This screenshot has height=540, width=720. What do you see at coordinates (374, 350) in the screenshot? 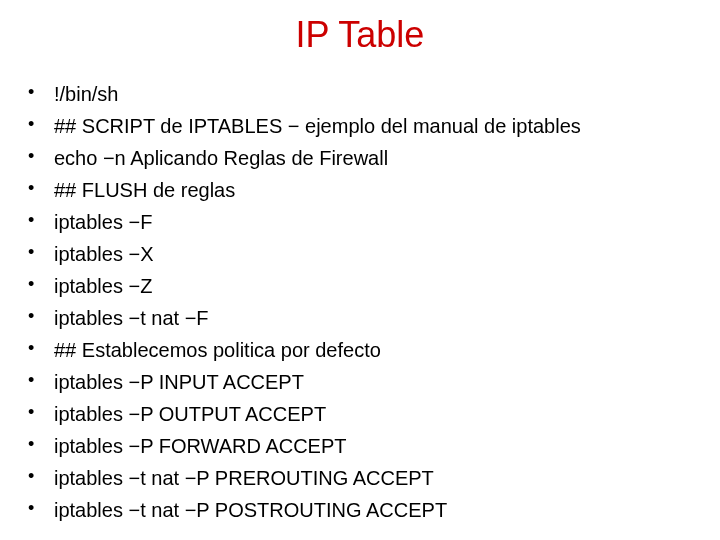
I see `list-item: ## Establecemos politica por defecto` at bounding box center [374, 350].